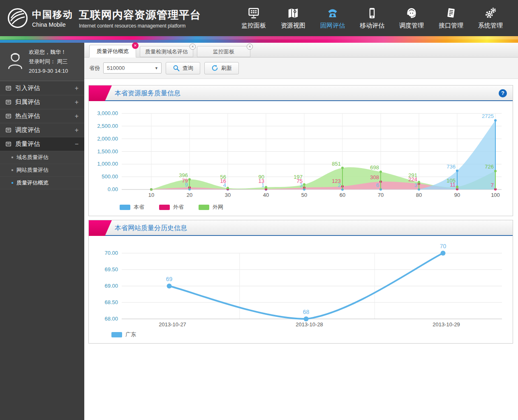 This screenshot has width=518, height=420. I want to click on chevron-down-icon: ▼, so click(156, 68).